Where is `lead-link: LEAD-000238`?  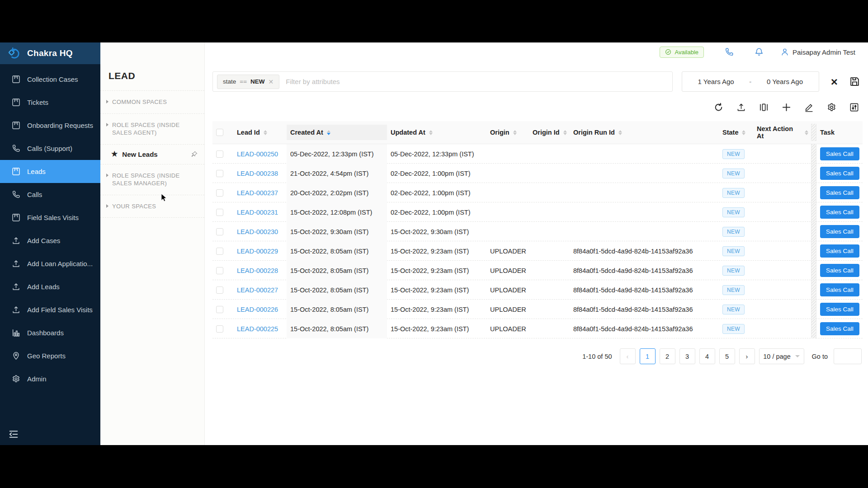 lead-link: LEAD-000238 is located at coordinates (258, 174).